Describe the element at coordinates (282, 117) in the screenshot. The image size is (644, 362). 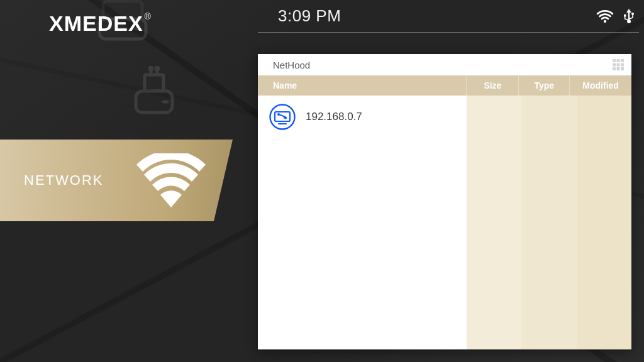
I see `network-share-icon` at that location.